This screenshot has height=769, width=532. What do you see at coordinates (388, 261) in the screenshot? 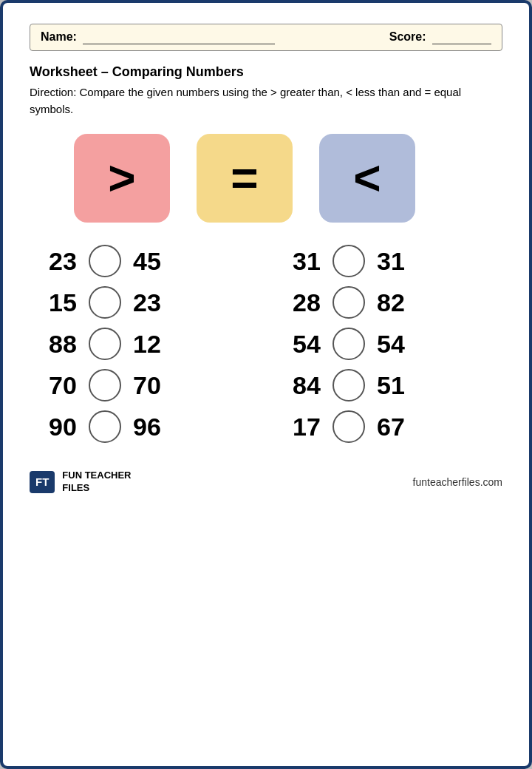
I see `problem-pair-right: 31 31` at bounding box center [388, 261].